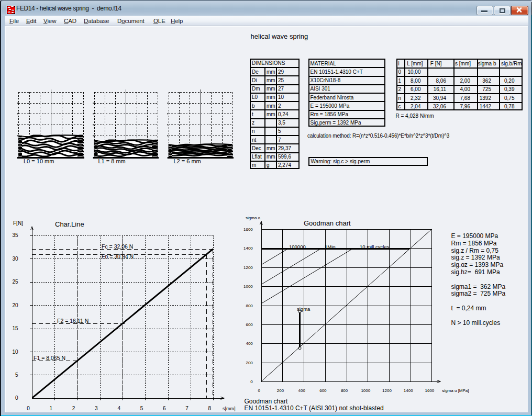 The width and height of the screenshot is (532, 416). I want to click on svg-text: 35, so click(15, 235).